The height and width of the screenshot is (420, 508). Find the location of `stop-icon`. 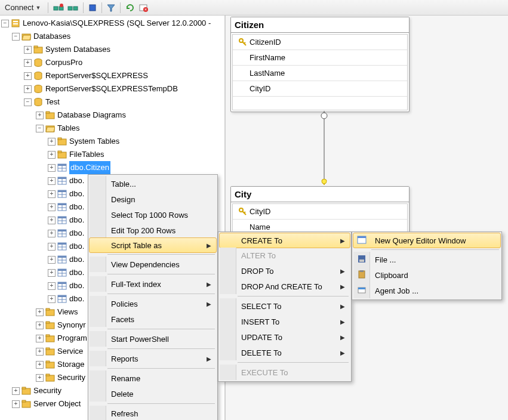

stop-icon is located at coordinates (93, 8).